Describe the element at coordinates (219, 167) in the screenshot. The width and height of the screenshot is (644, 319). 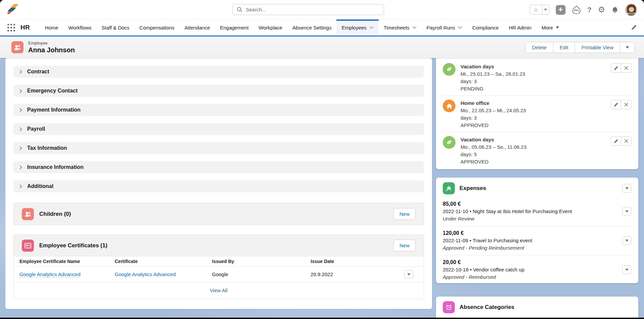
I see `section-insurance-information: Insurance Information` at that location.